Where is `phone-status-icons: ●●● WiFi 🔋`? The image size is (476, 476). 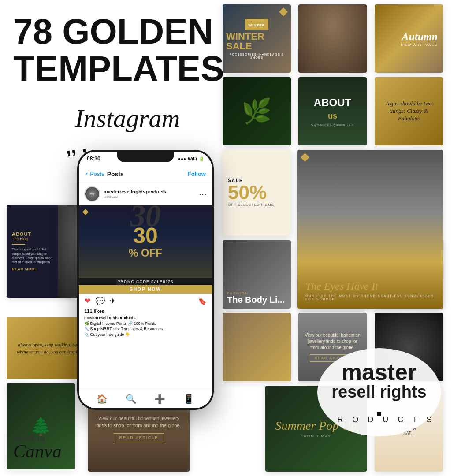 phone-status-icons: ●●● WiFi 🔋 is located at coordinates (191, 159).